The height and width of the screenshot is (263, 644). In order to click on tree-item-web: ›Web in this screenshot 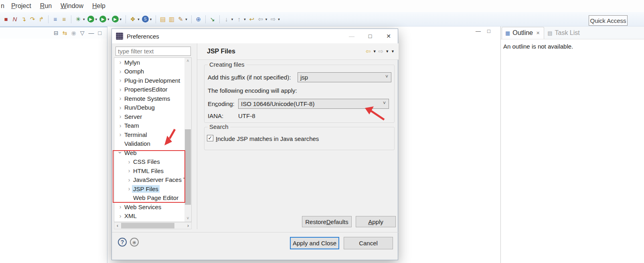, I will do `click(150, 153)`.